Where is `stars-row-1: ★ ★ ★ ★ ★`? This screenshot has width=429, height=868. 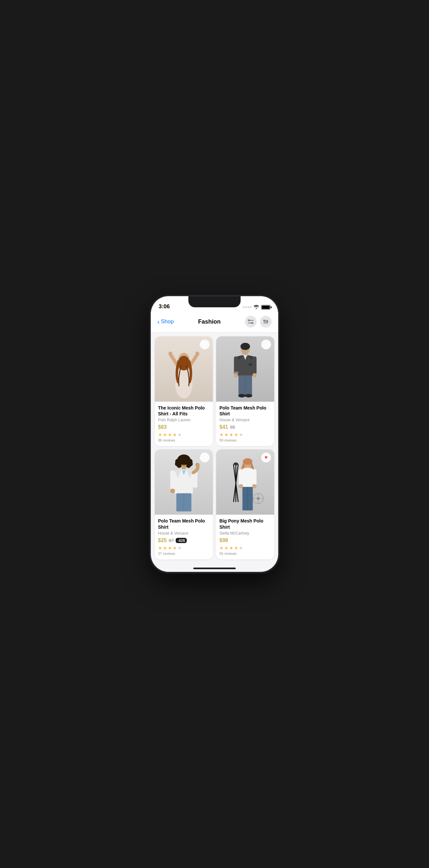
stars-row-1: ★ ★ ★ ★ ★ is located at coordinates (184, 435).